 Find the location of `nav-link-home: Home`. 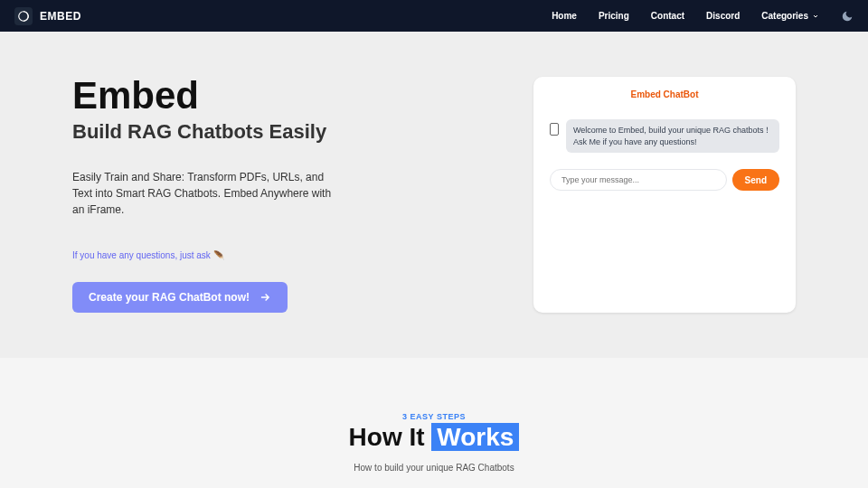

nav-link-home: Home is located at coordinates (564, 16).